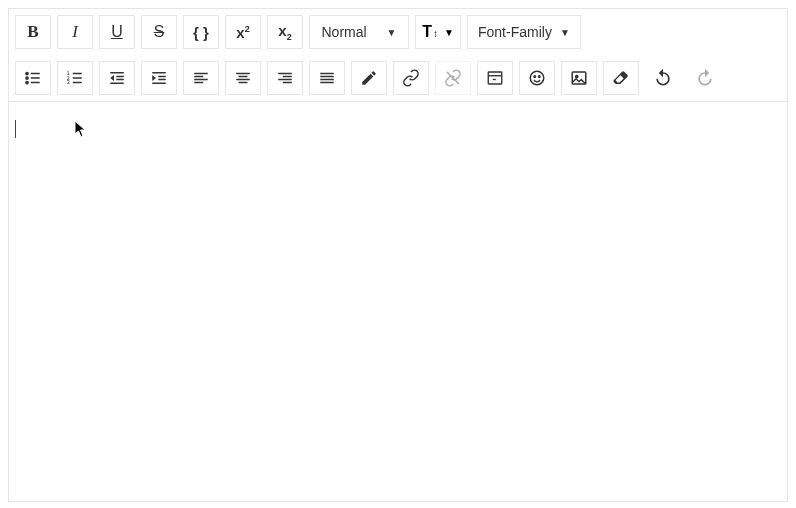 This screenshot has width=796, height=508. Describe the element at coordinates (663, 78) in the screenshot. I see `undo-button` at that location.